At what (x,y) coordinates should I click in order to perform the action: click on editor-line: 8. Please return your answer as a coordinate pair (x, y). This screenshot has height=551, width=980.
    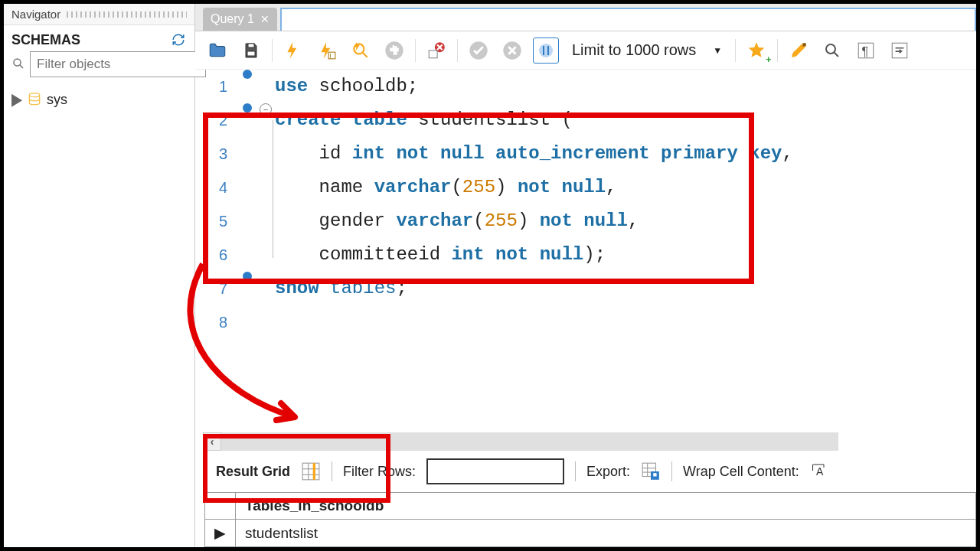
    Looking at the image, I should click on (586, 322).